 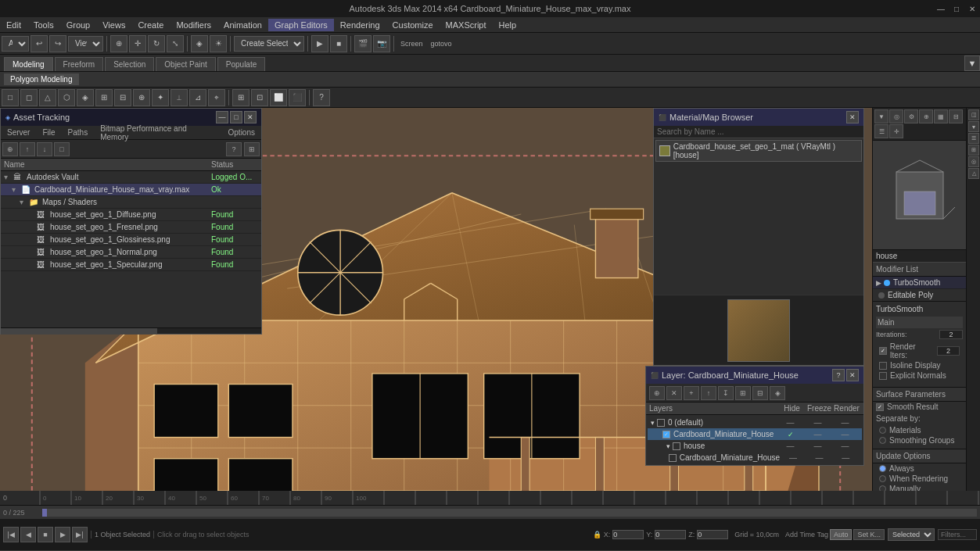 I want to click on asset-menu-file: File, so click(x=48, y=133).